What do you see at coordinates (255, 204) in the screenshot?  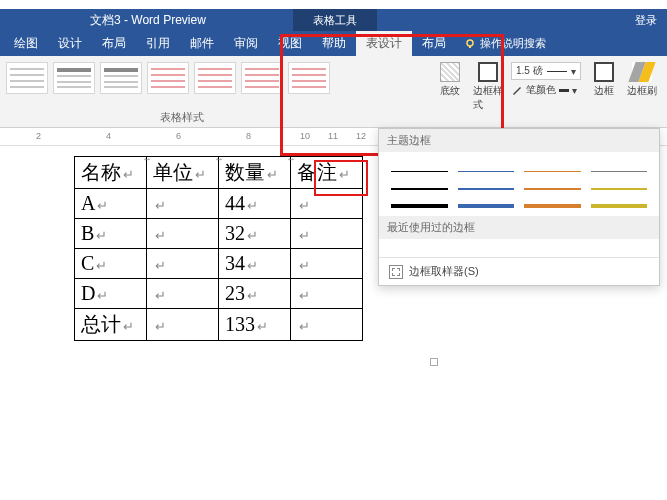 I see `table-cell: 44↵` at bounding box center [255, 204].